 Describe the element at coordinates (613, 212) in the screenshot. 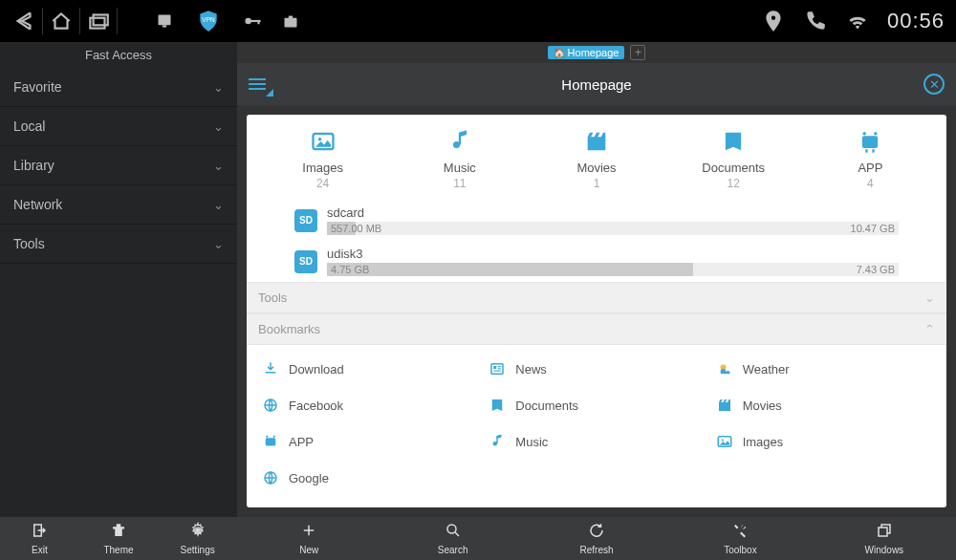

I see `storage-name: sdcard` at that location.